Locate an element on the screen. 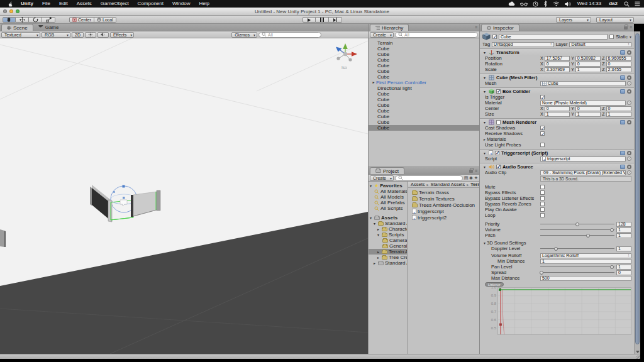 Image resolution: width=644 pixels, height=362 pixels. bypass-listener-effects-checkbox is located at coordinates (542, 199).